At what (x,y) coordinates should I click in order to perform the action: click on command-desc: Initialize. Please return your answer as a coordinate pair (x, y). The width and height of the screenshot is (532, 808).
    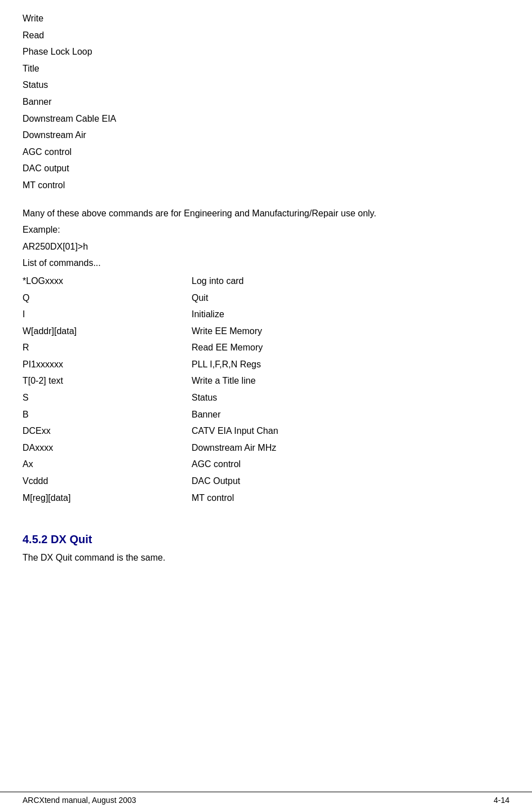
    Looking at the image, I should click on (351, 314).